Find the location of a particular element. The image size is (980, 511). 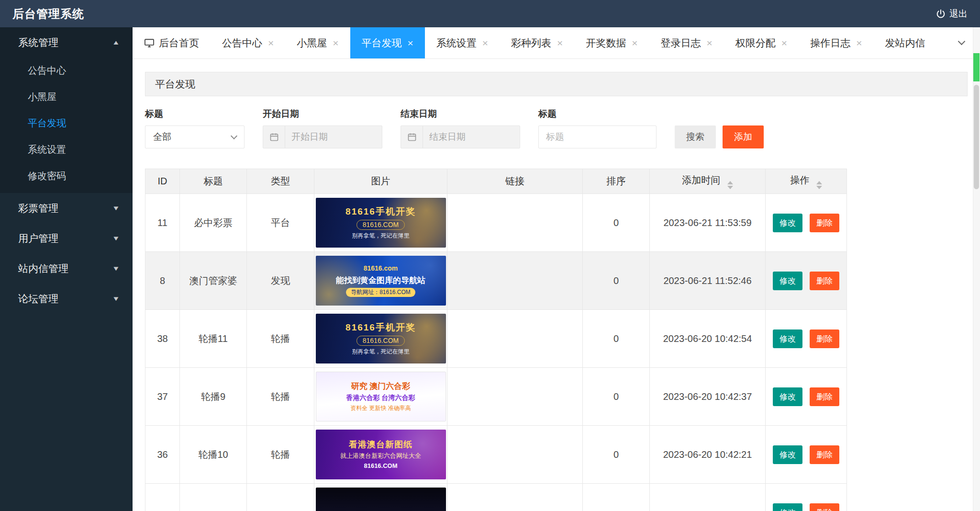

tab-label: 开奖数据 is located at coordinates (606, 43).